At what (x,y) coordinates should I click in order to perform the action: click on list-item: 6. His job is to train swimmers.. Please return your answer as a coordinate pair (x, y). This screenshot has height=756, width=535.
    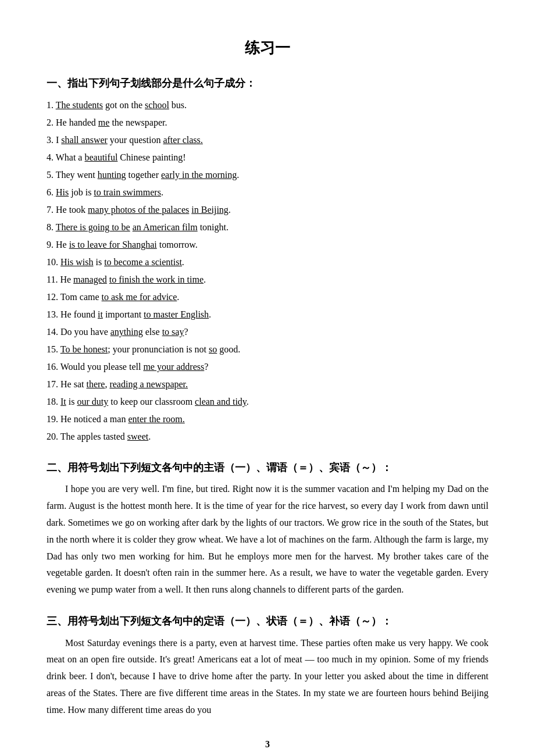
    Looking at the image, I should click on (268, 192).